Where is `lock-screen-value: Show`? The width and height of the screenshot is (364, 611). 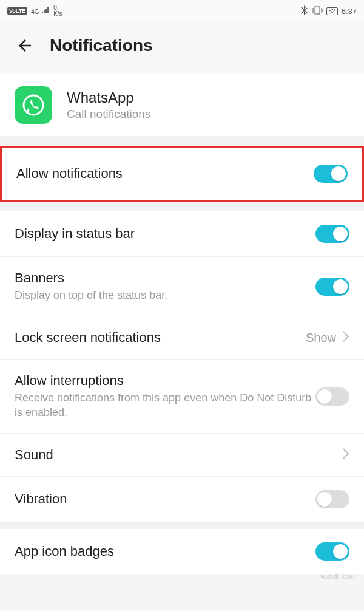
lock-screen-value: Show is located at coordinates (321, 338).